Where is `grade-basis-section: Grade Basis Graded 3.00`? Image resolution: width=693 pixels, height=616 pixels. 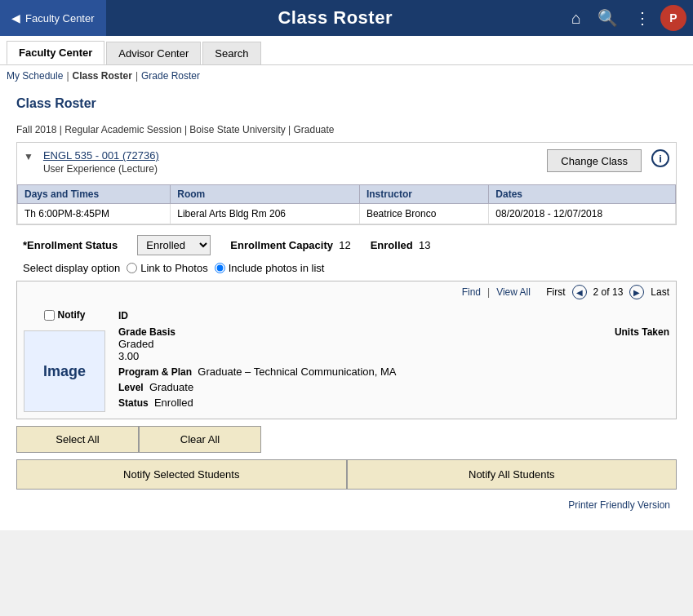 grade-basis-section: Grade Basis Graded 3.00 is located at coordinates (147, 344).